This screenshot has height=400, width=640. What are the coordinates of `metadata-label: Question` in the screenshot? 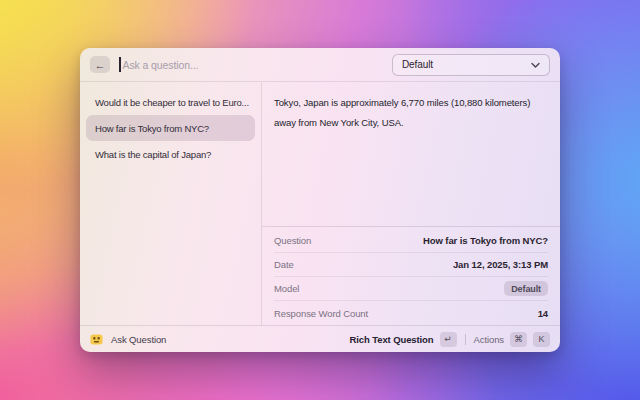 It's located at (292, 240).